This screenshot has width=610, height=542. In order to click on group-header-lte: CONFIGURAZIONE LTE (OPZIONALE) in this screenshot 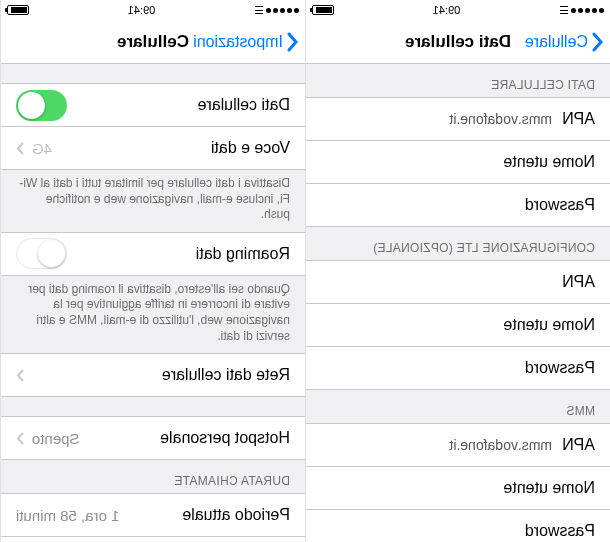, I will do `click(458, 244)`.